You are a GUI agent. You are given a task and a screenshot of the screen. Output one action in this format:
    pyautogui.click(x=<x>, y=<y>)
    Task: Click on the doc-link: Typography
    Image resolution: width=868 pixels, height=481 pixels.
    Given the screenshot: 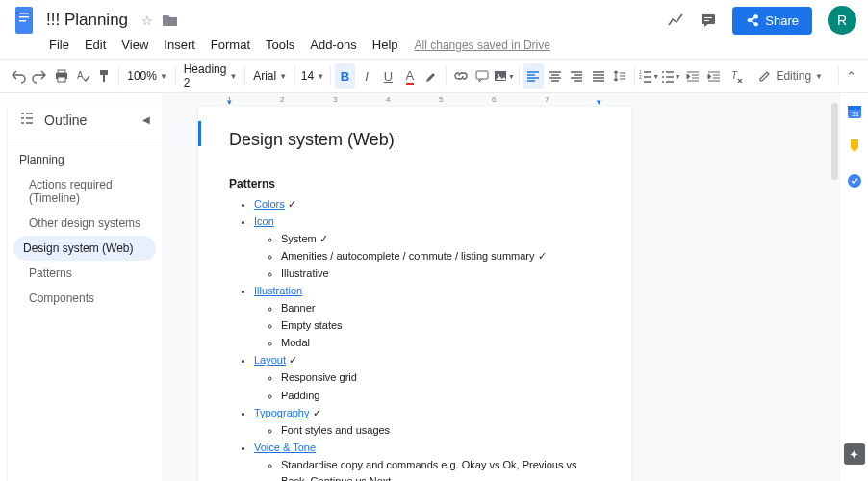 What is the action you would take?
    pyautogui.click(x=281, y=413)
    